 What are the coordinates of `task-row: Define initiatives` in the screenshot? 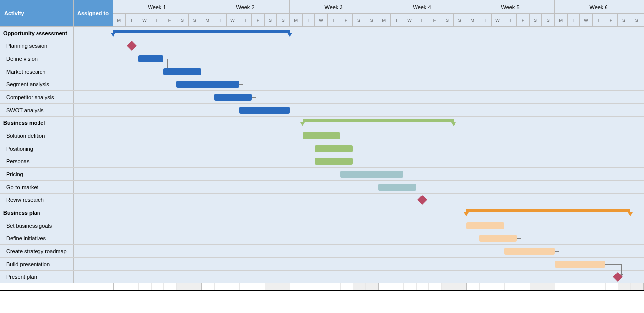 It's located at (322, 238).